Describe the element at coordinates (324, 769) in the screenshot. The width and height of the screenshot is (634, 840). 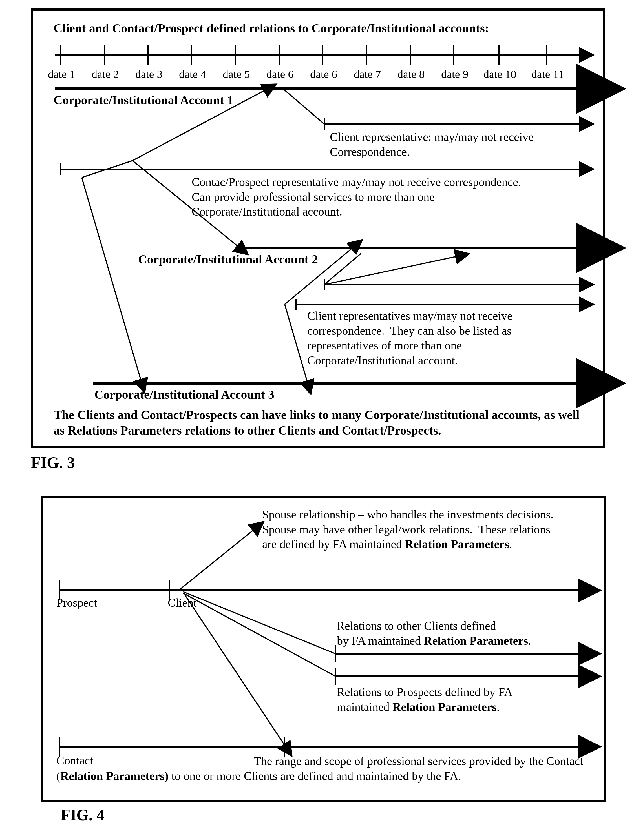
I see `fig4-contact-note: The range and scope of professional serv…` at that location.